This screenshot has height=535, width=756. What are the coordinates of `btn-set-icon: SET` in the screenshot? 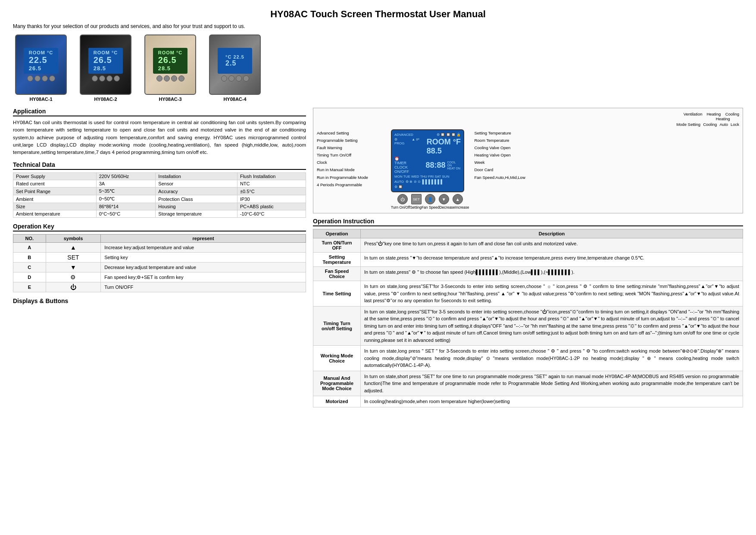 It's located at (416, 199).